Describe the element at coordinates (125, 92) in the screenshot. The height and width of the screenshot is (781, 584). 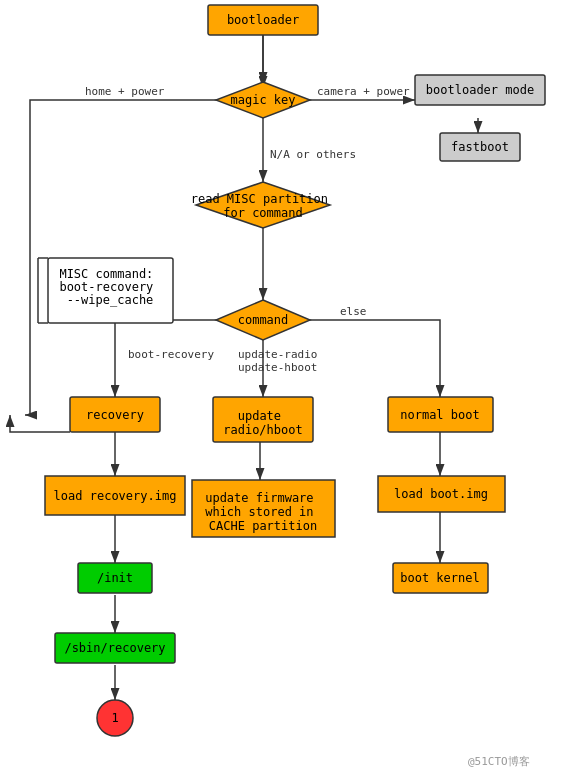
I see `label-home-power: home + power` at that location.